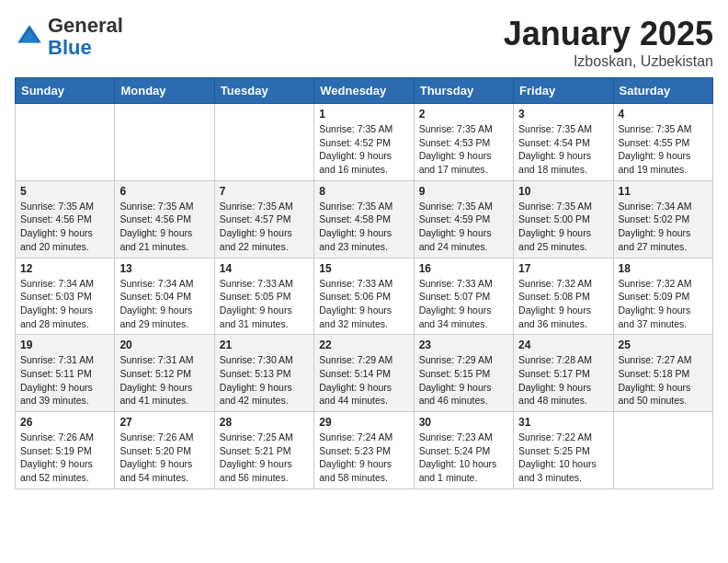 Image resolution: width=728 pixels, height=563 pixels. Describe the element at coordinates (463, 219) in the screenshot. I see `calendar-day-9: 9Sunrise: 7:35 AM Sunset: 4:59 PM Daylig…` at that location.